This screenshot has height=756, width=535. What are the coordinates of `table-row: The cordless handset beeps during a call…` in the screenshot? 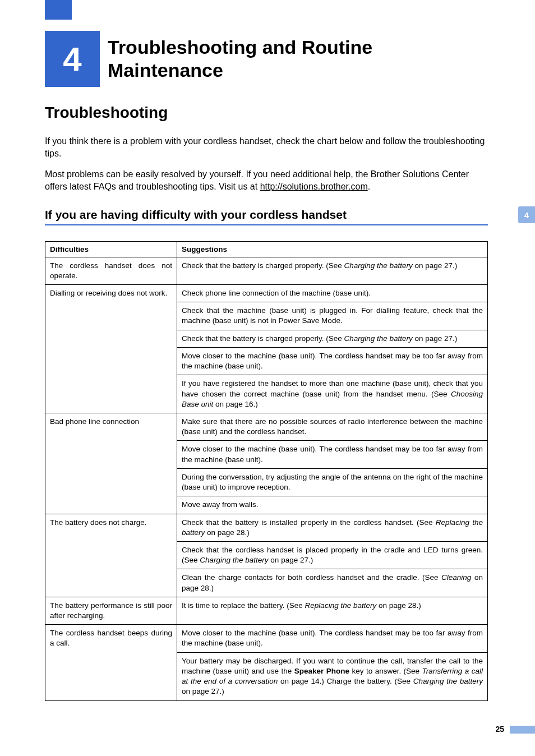 It's located at (267, 638).